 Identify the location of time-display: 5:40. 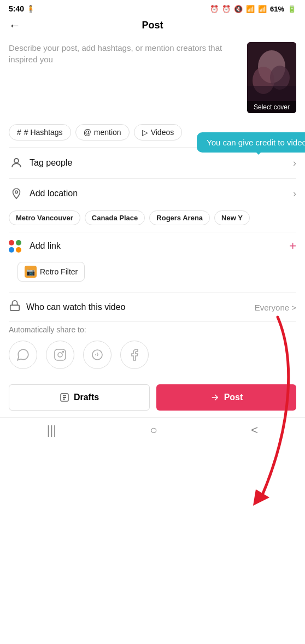
(16, 9).